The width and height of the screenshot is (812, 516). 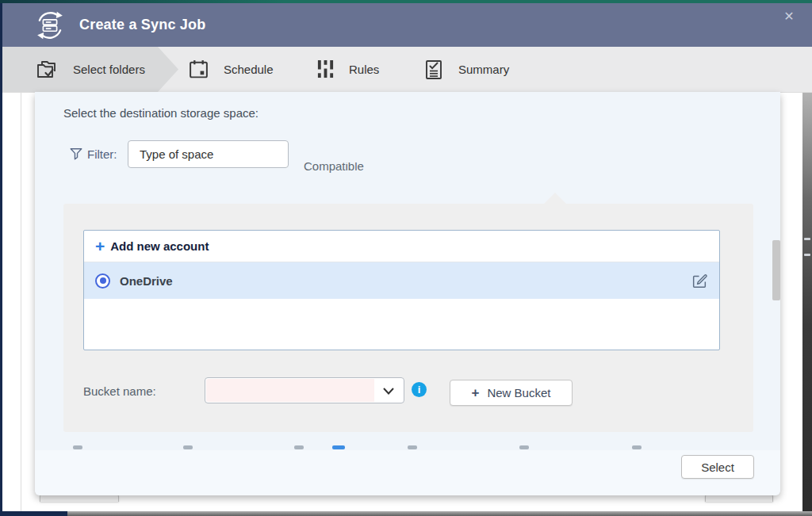 I want to click on calendar-icon, so click(x=198, y=70).